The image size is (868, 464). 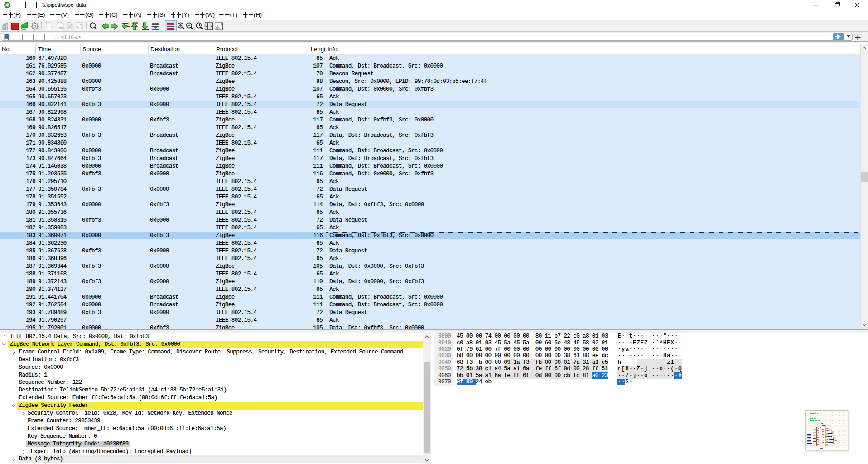 I want to click on svg-text: 2, so click(x=217, y=28).